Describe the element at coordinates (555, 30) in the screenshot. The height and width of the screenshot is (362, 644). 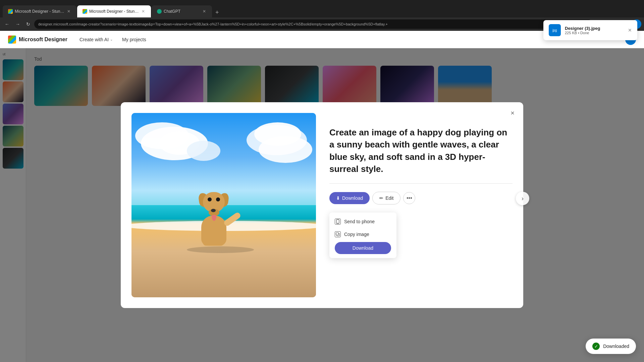
I see `download-file-icon: jpg` at that location.